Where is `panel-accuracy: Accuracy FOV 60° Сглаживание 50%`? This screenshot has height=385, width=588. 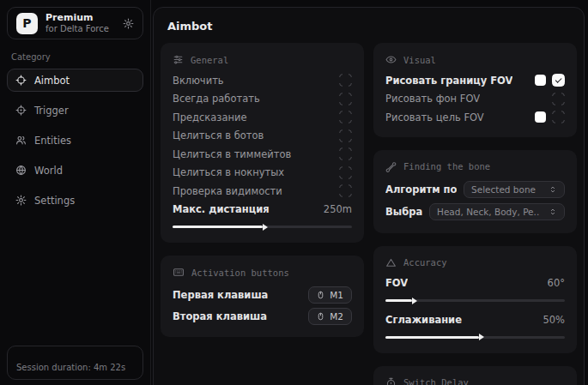 panel-accuracy: Accuracy FOV 60° Сглаживание 50% is located at coordinates (476, 300).